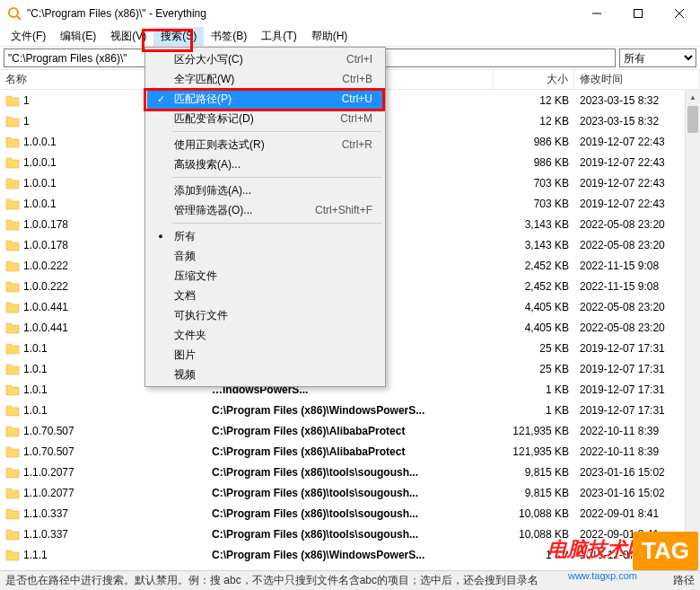  Describe the element at coordinates (36, 390) in the screenshot. I see `file-name: 1.0.1` at that location.